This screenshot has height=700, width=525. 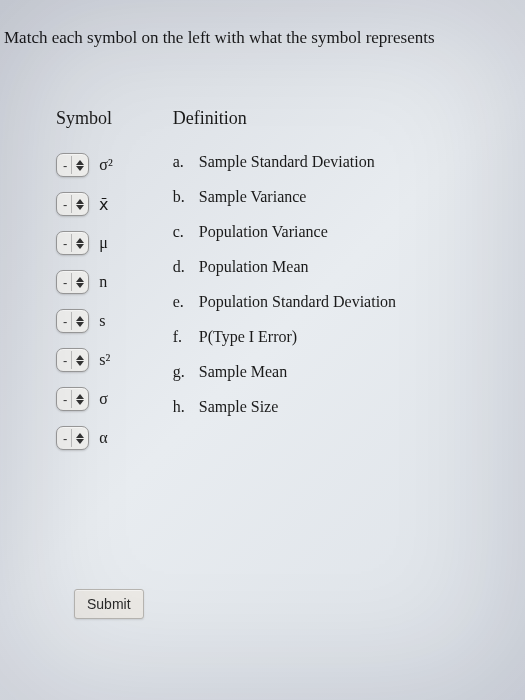 I want to click on symbol-header: Symbol, so click(x=84, y=118).